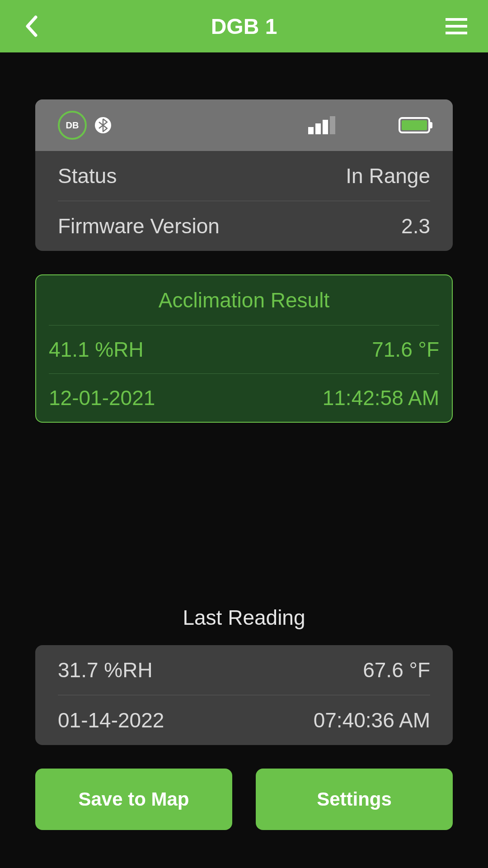 The image size is (488, 868). Describe the element at coordinates (244, 720) in the screenshot. I see `last-reading-datetime-row: 01-14-2022 07:40:36 AM` at that location.